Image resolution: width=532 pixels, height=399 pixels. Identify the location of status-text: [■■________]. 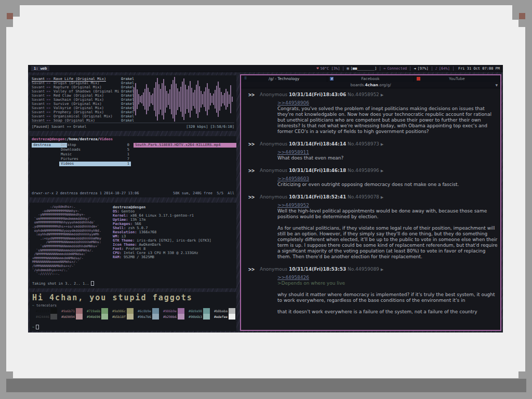
(364, 69).